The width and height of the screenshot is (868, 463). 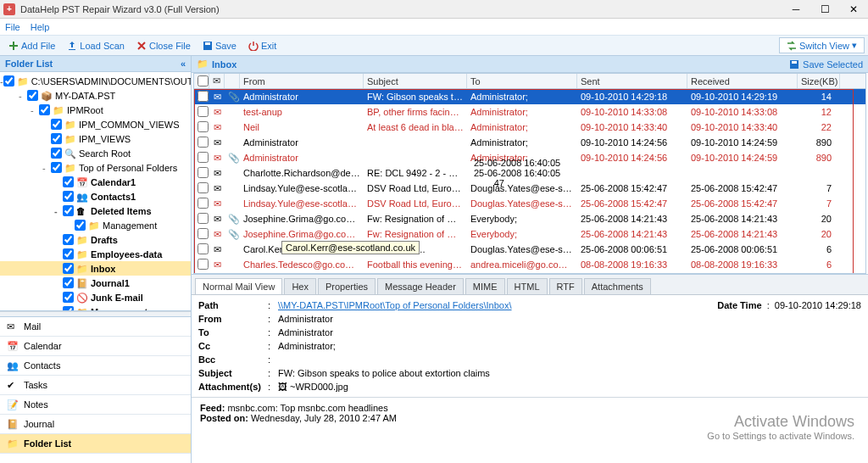 I want to click on image-icon: 🖼, so click(x=283, y=387).